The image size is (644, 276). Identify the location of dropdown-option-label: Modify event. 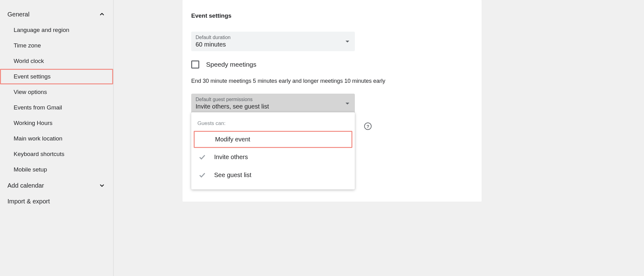
(273, 140).